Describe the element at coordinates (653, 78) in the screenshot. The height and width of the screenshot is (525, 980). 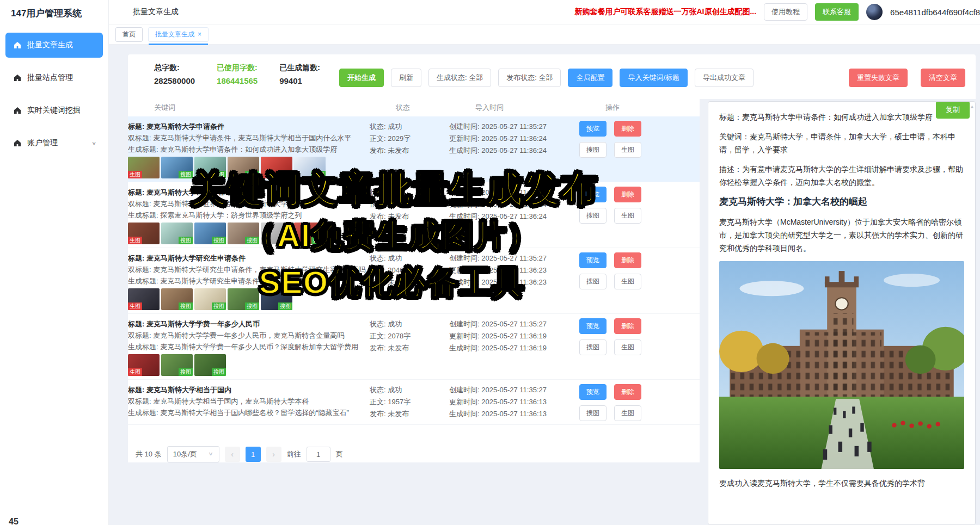
I see `import-keywords-button: 导入关键词/标题` at that location.